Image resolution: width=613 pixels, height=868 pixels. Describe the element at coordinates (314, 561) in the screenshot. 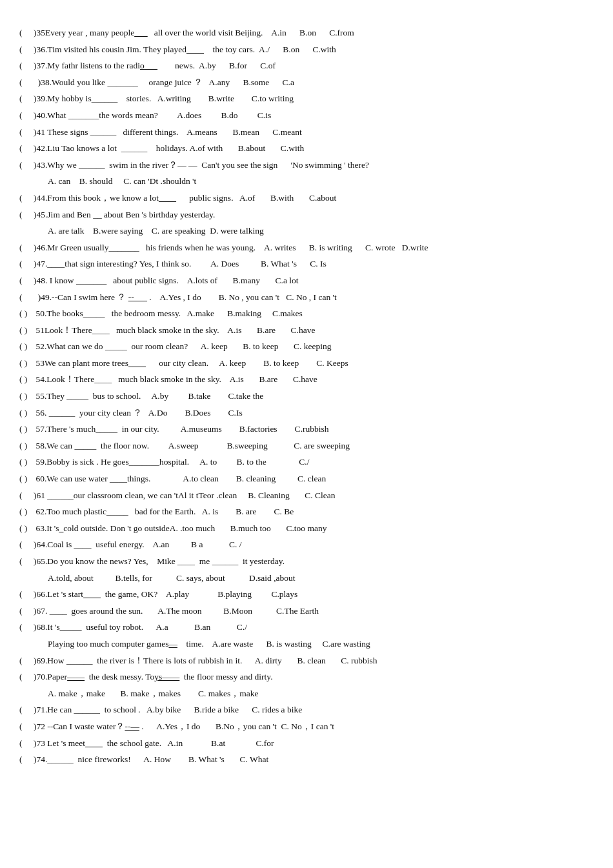

I see `q65-content: )65.Do you know the news? Yes, Mike ____…` at that location.